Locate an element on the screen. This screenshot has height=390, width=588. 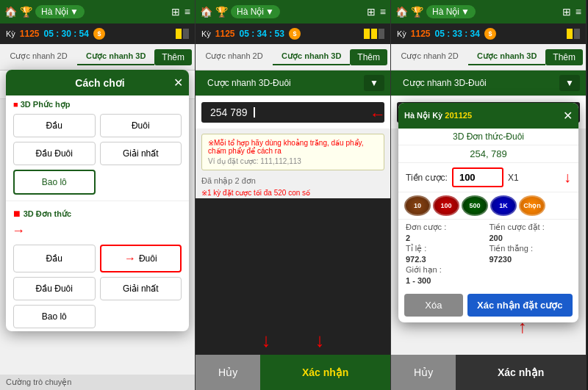
chip-1k: 1K is located at coordinates (503, 206).